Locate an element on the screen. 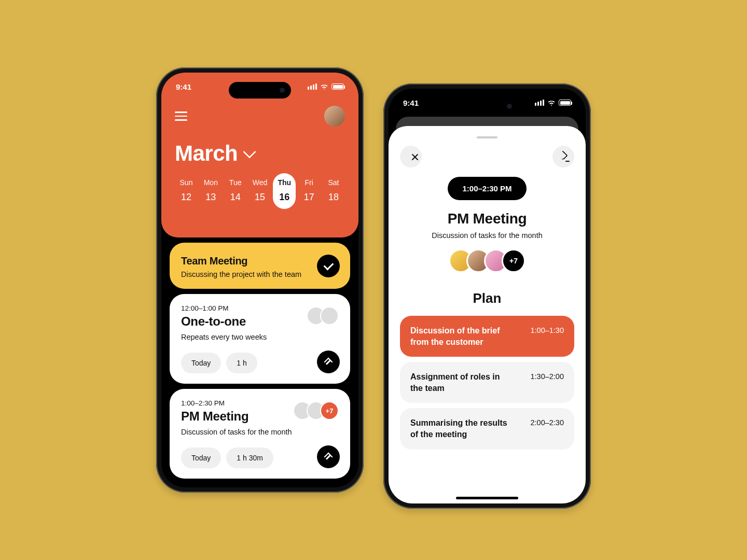  edit-button is located at coordinates (563, 157).